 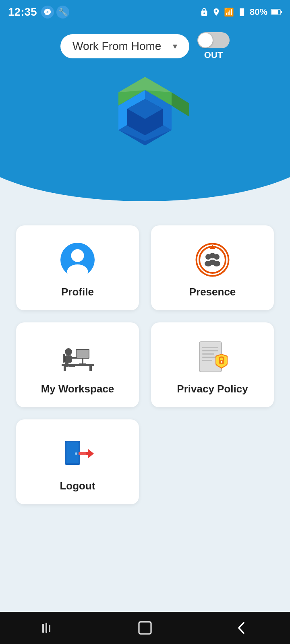 I want to click on messenger-icon, so click(x=48, y=12).